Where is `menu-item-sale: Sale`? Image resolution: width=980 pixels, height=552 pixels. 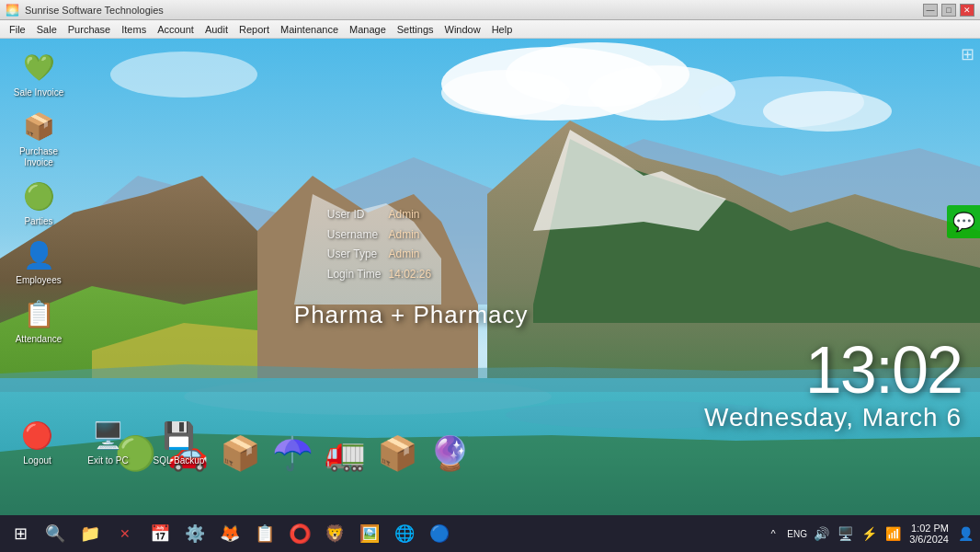 menu-item-sale: Sale is located at coordinates (47, 29).